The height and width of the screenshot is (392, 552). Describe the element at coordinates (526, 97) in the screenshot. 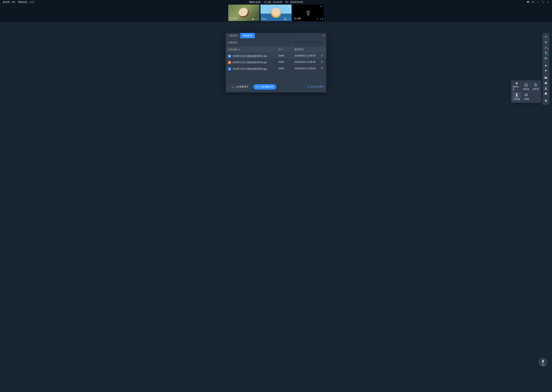

I see `mini-board-tool: 2+3 小黑板` at that location.